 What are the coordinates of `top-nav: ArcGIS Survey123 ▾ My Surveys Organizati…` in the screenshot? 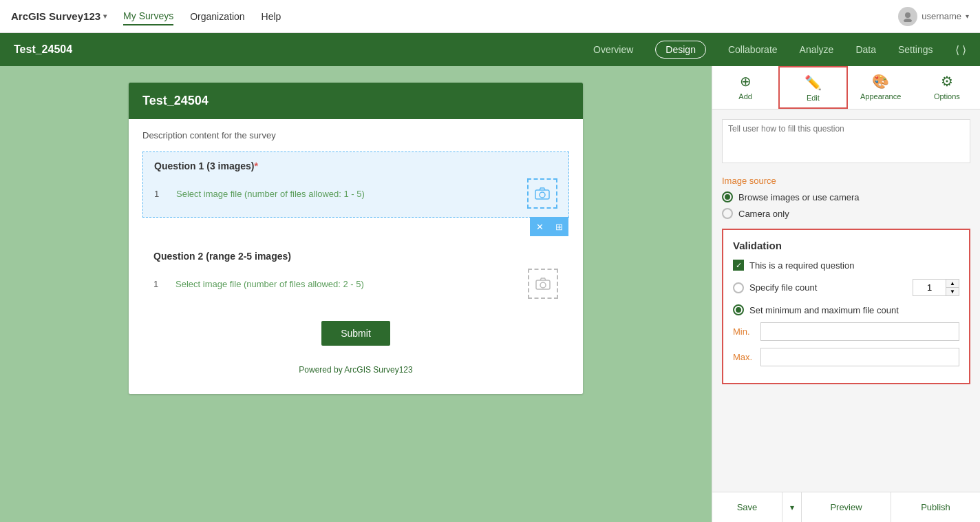 It's located at (490, 17).